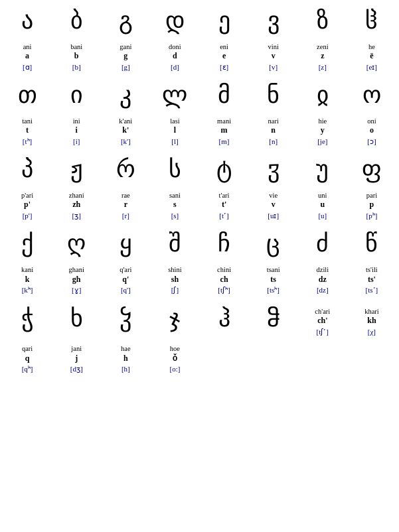 Image resolution: width=399 pixels, height=532 pixels. What do you see at coordinates (125, 206) in the screenshot?
I see `letter-info-cell: raer[r]` at bounding box center [125, 206].